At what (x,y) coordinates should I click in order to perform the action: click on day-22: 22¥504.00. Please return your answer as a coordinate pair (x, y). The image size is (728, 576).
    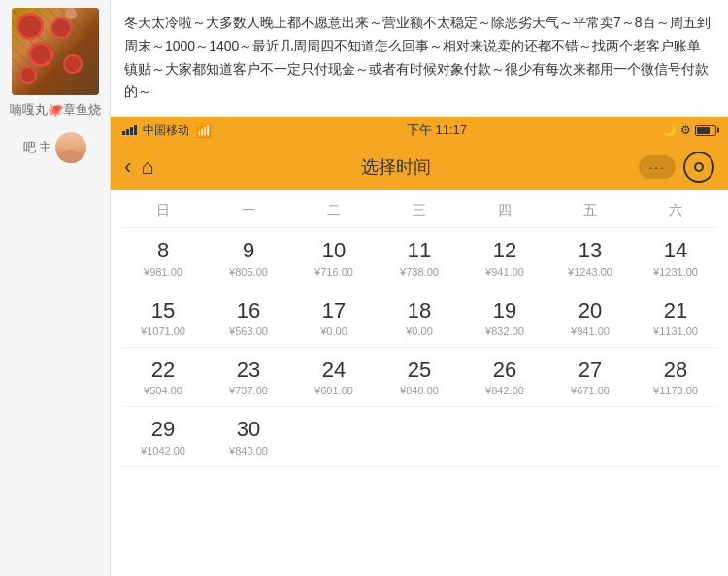
    Looking at the image, I should click on (163, 377).